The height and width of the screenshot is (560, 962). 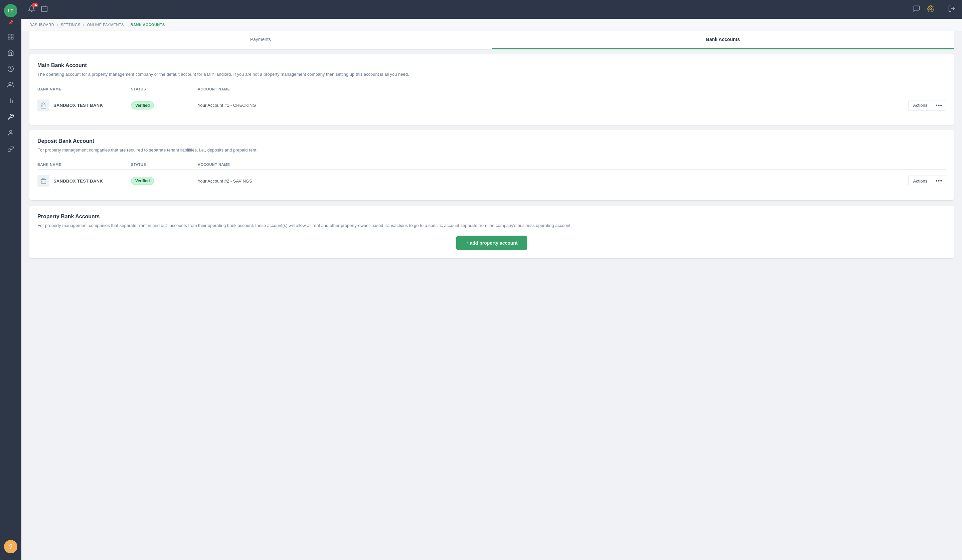 I want to click on notification-count: 14, so click(x=35, y=5).